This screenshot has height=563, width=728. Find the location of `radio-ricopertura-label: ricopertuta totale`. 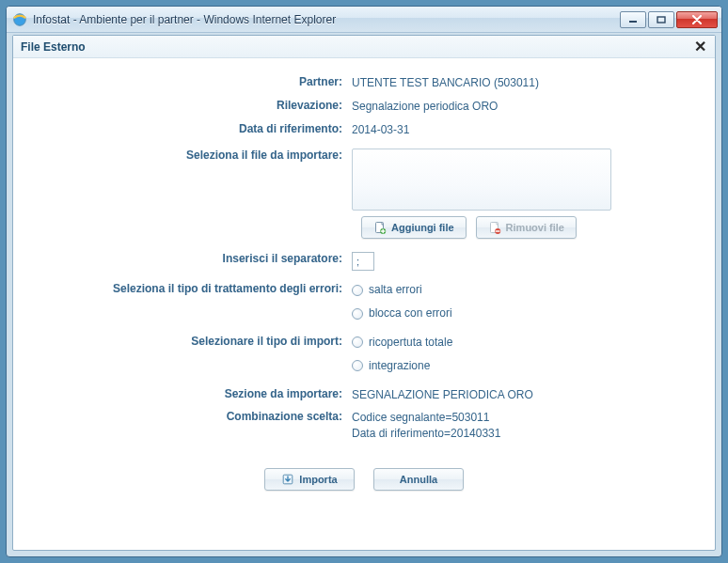

radio-ricopertura-label: ricopertuta totale is located at coordinates (410, 342).